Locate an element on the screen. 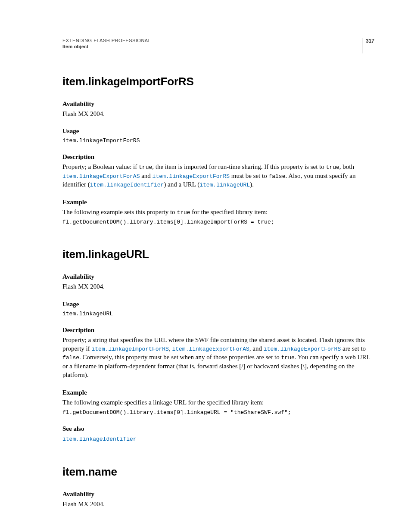 Image resolution: width=411 pixels, height=532 pixels. running-title: EXTENDING FLASH PROFESSIONAL is located at coordinates (212, 40).